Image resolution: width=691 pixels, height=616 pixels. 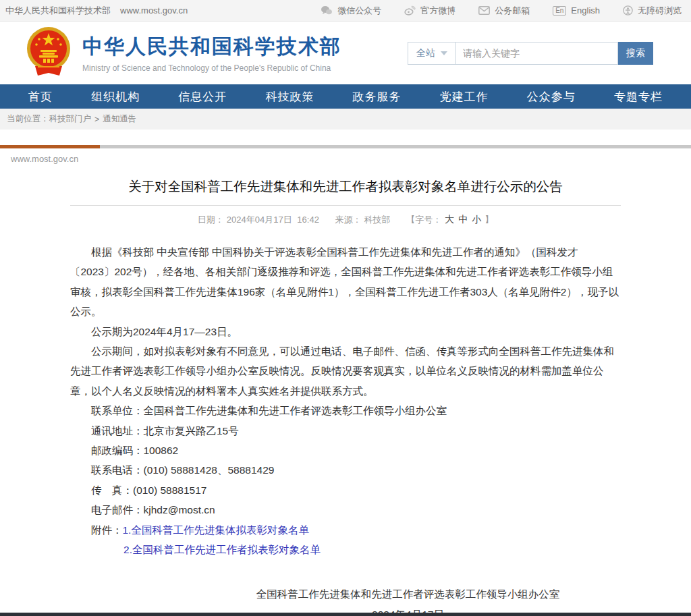 What do you see at coordinates (308, 220) in the screenshot?
I see `meta-time: 16:42` at bounding box center [308, 220].